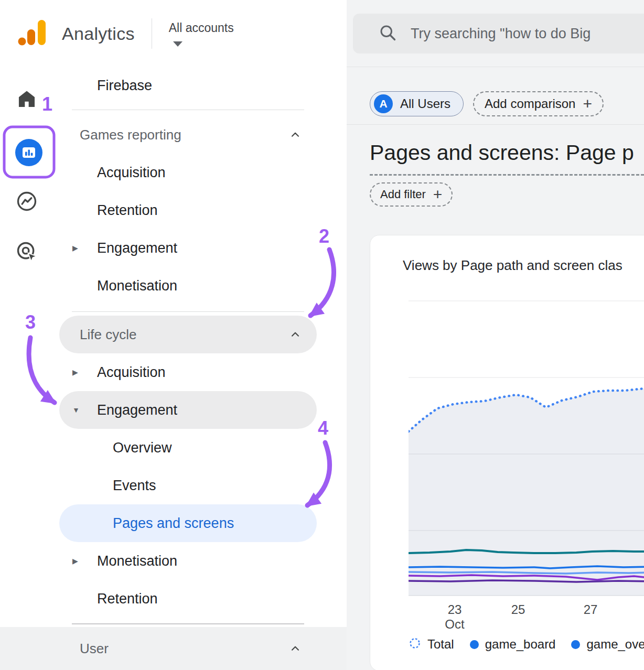 The width and height of the screenshot is (644, 670). Describe the element at coordinates (173, 523) in the screenshot. I see `sidebar-item-label: Pages and screens` at that location.